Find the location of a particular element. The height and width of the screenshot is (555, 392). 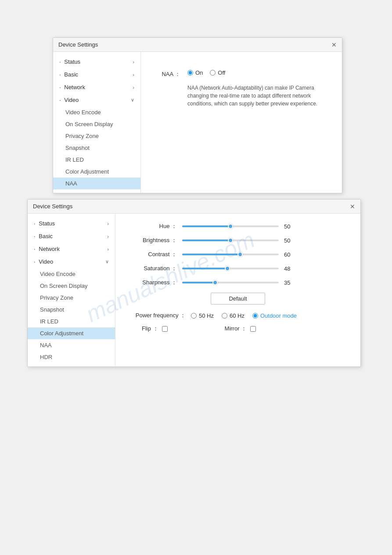

dialog-naa-close: ✕ is located at coordinates (334, 45).